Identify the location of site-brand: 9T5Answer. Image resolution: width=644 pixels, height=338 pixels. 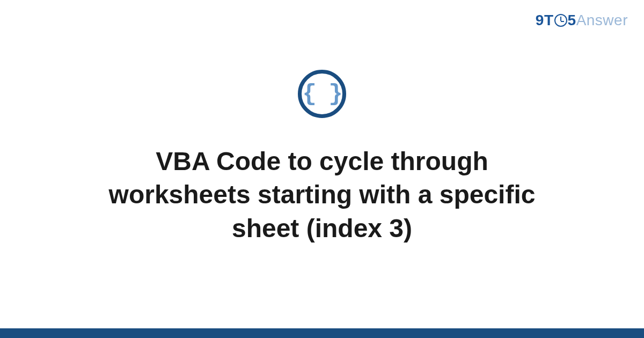
(582, 20).